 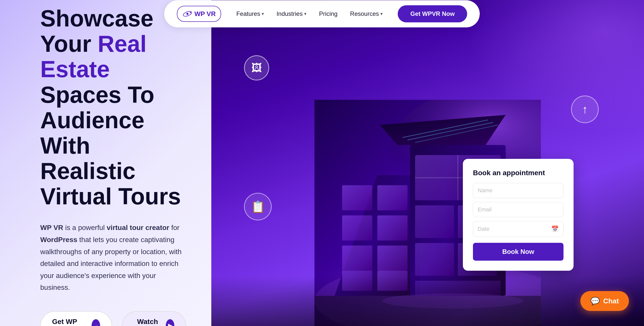 What do you see at coordinates (605, 301) in the screenshot?
I see `chat-button: 💬 Chat` at bounding box center [605, 301].